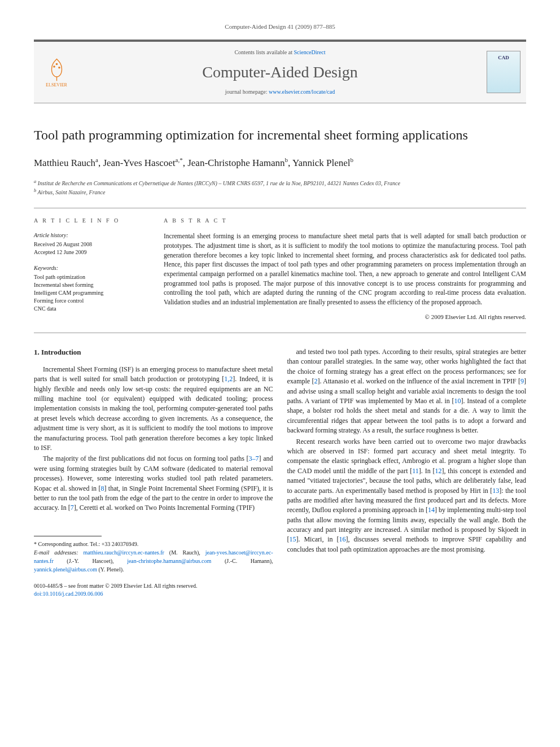 This screenshot has width=560, height=747. Describe the element at coordinates (180, 160) in the screenshot. I see `affil-marker: a,*` at that location.